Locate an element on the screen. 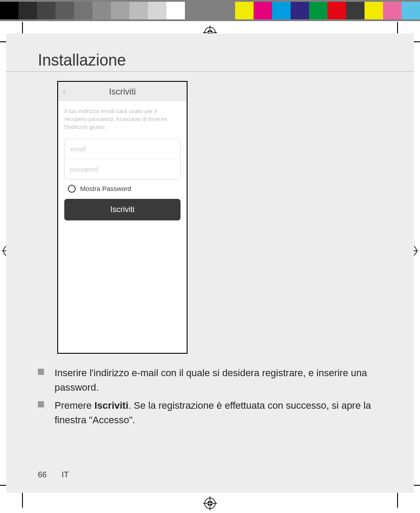 The height and width of the screenshot is (513, 420). instruction-text-pre: Premere is located at coordinates (74, 406).